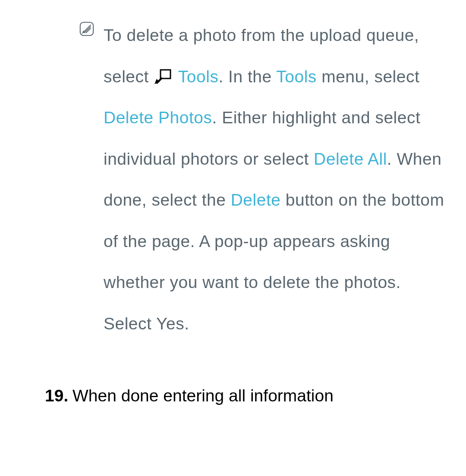 Image resolution: width=466 pixels, height=476 pixels. Describe the element at coordinates (198, 77) in the screenshot. I see `tools-link-1: Tools` at that location.